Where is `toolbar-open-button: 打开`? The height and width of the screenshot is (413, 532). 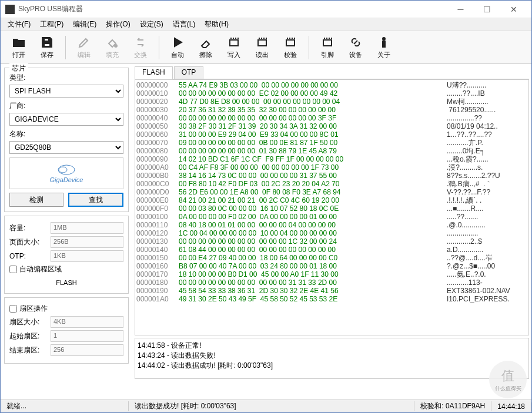 toolbar-open-button: 打开 is located at coordinates (19, 48).